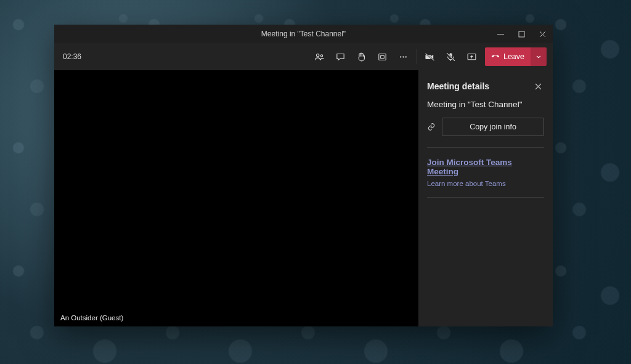 The image size is (631, 364). I want to click on chat-icon, so click(340, 57).